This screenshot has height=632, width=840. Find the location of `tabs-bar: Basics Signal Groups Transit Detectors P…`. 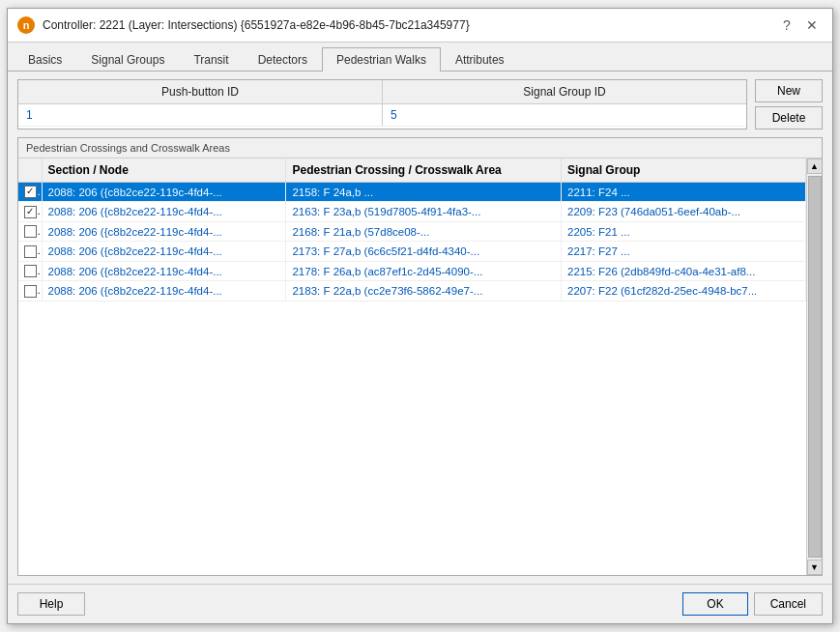

tabs-bar: Basics Signal Groups Transit Detectors P… is located at coordinates (420, 57).